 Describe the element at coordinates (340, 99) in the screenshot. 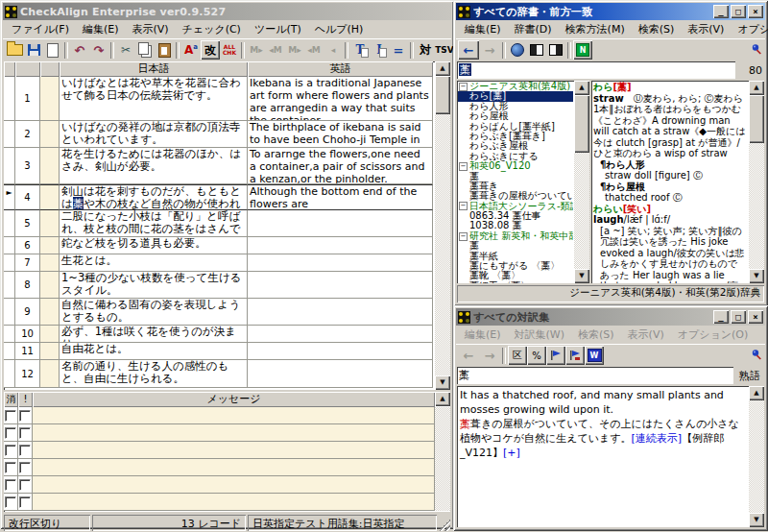

I see `english-cell: Ikebana is a traditional Japanese art fo…` at that location.